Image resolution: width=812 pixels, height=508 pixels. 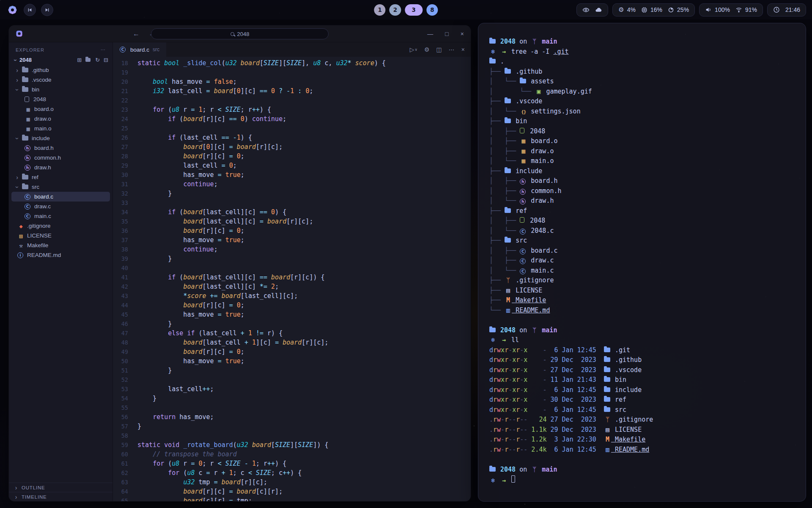 What do you see at coordinates (592, 10) in the screenshot?
I see `weather-pill` at bounding box center [592, 10].